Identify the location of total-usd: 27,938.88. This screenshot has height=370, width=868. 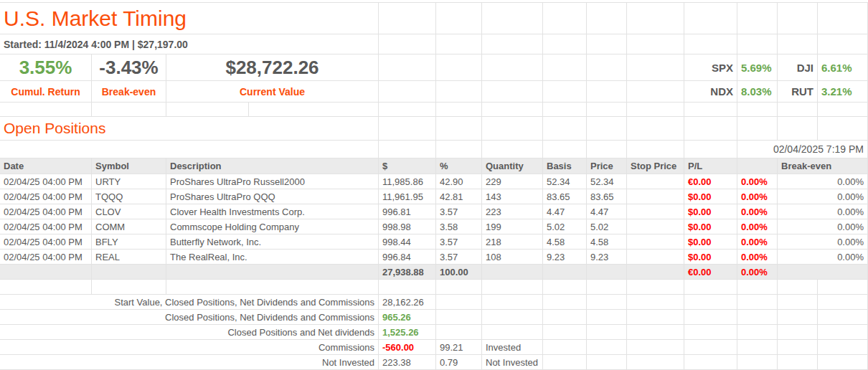
(407, 272).